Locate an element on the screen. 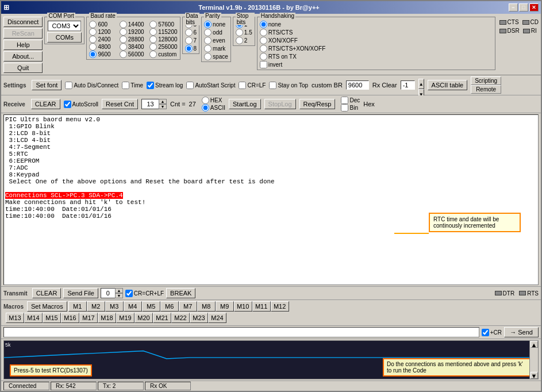 The image size is (542, 392). maximize-button: □ is located at coordinates (524, 7).